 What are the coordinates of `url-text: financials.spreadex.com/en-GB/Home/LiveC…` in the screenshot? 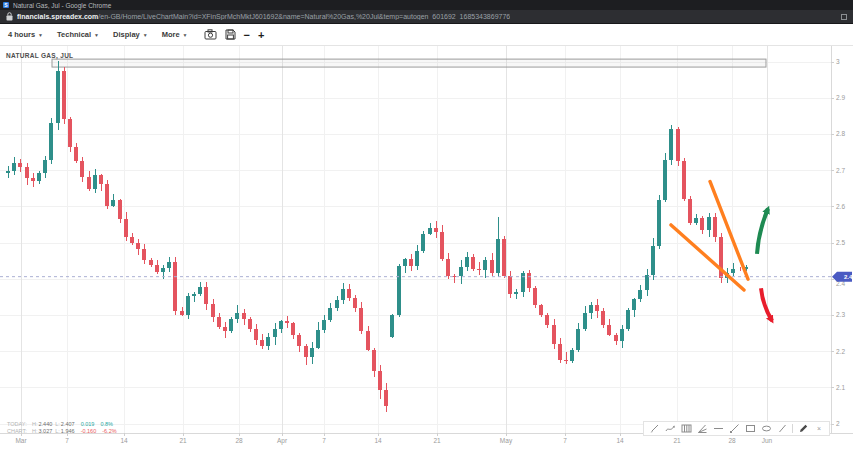 It's located at (264, 16).